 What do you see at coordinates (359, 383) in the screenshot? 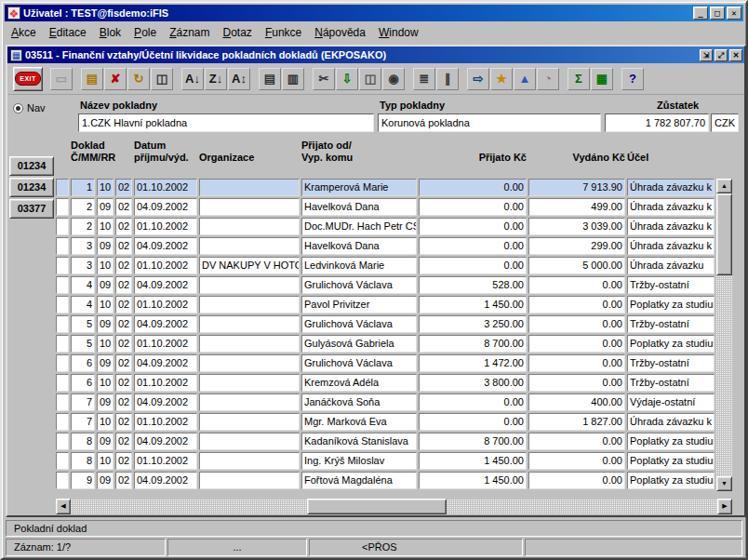
I see `cell-prijato-od: Kremzová Adéla` at bounding box center [359, 383].